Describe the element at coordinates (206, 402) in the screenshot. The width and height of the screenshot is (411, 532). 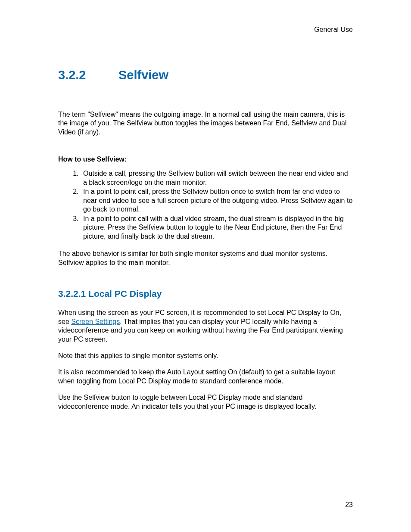
I see `sub-para-4: Use the Selfview button to toggle betwee…` at that location.